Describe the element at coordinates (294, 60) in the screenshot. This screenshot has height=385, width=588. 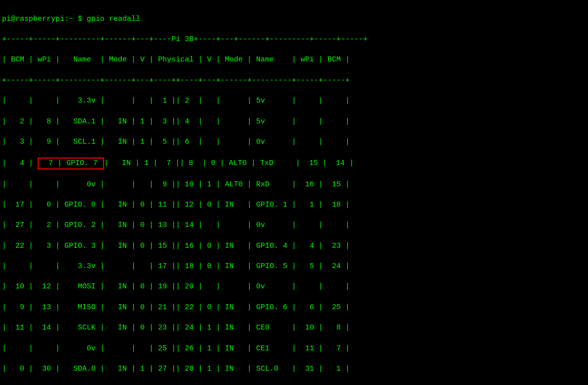
I see `header-row: | BCM | wPi | Name | Mode | V | Physical…` at that location.